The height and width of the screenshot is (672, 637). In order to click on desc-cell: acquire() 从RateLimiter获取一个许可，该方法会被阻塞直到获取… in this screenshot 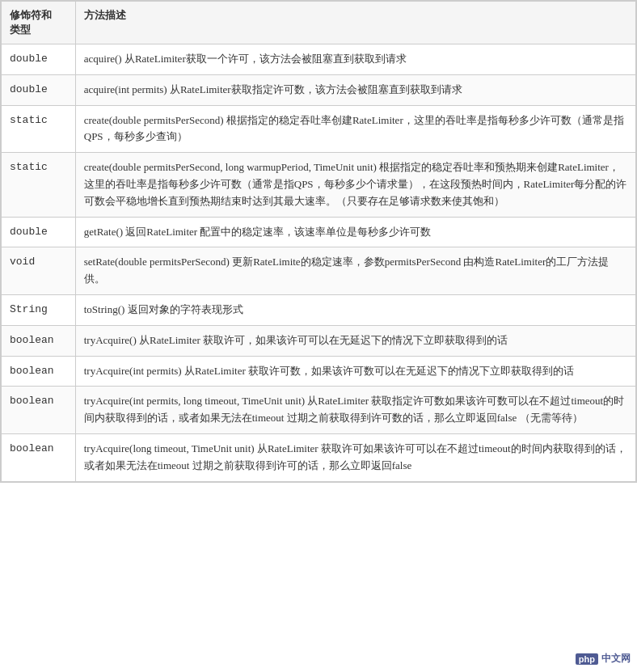, I will do `click(356, 60)`.